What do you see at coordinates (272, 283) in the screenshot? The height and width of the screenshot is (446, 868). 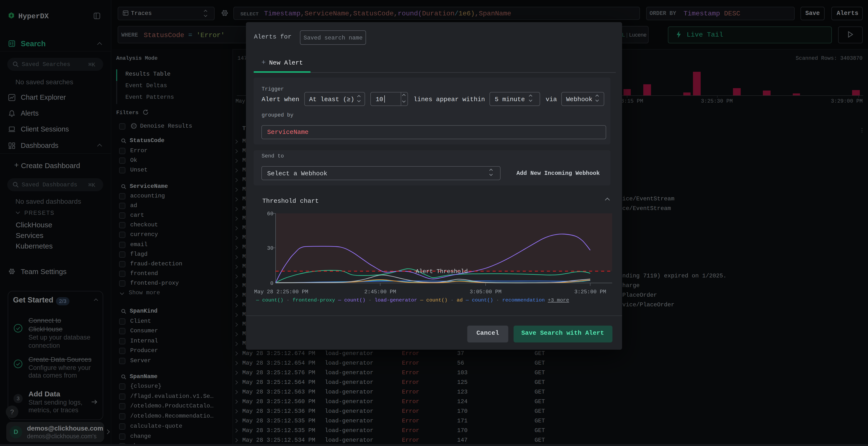 I see `svg-text: 0` at bounding box center [272, 283].